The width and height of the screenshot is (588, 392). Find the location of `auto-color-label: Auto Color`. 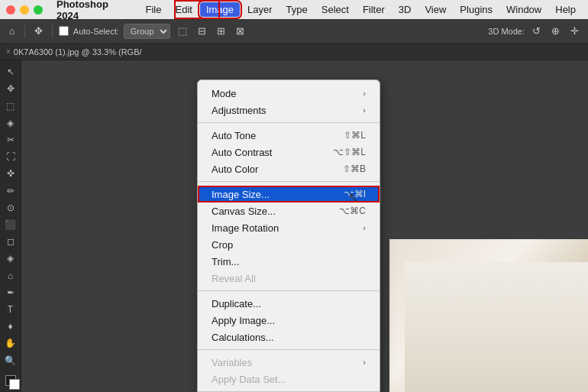

auto-color-label: Auto Color is located at coordinates (235, 170).